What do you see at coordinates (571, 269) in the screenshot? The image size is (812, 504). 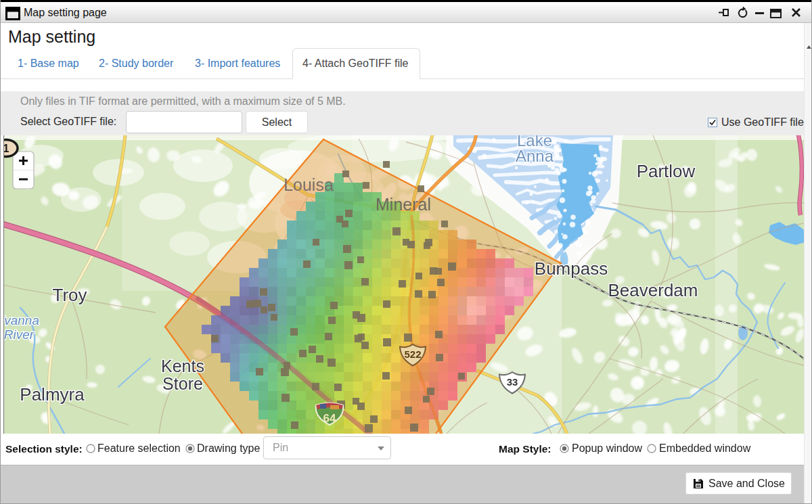 I see `svg-text: Bumpass` at bounding box center [571, 269].